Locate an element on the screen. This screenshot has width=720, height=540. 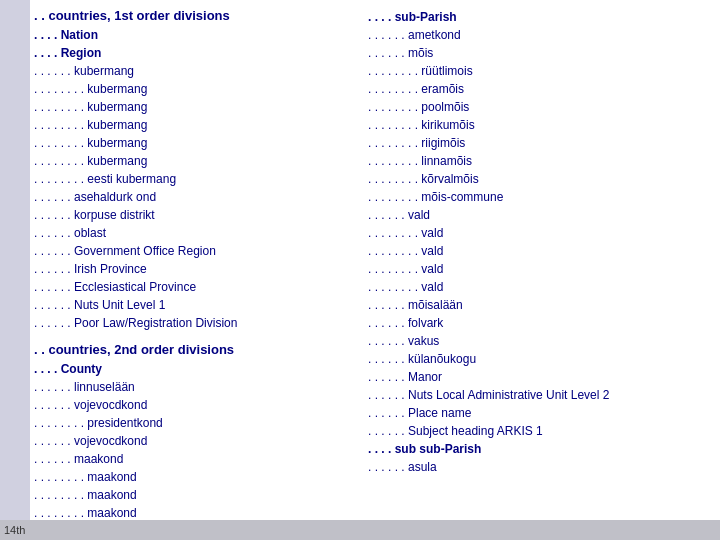
list-item: . . . . . . Poor Law/Registration Divisi… is located at coordinates (195, 323).